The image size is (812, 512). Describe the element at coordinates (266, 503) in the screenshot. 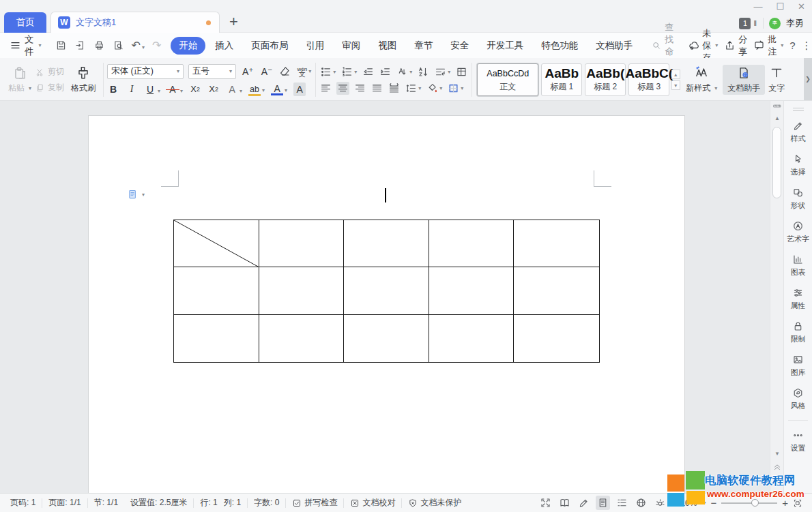

I see `status-word-count: 字数: 0` at that location.